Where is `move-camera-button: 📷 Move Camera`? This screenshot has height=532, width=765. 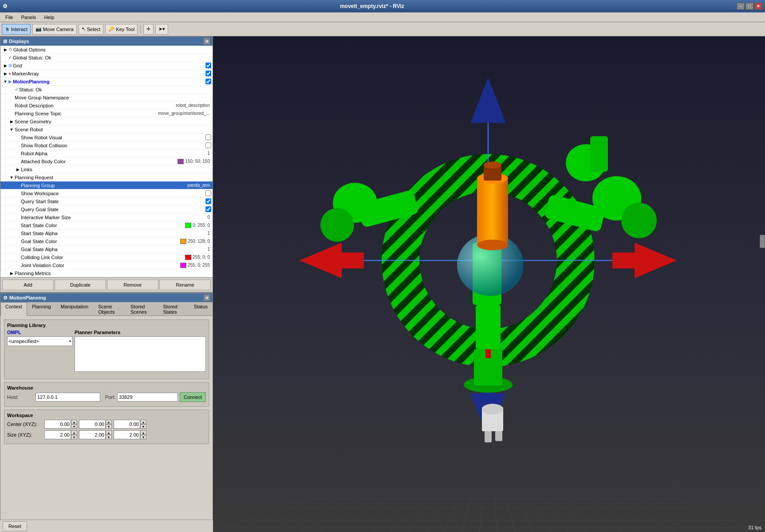 move-camera-button: 📷 Move Camera is located at coordinates (55, 29).